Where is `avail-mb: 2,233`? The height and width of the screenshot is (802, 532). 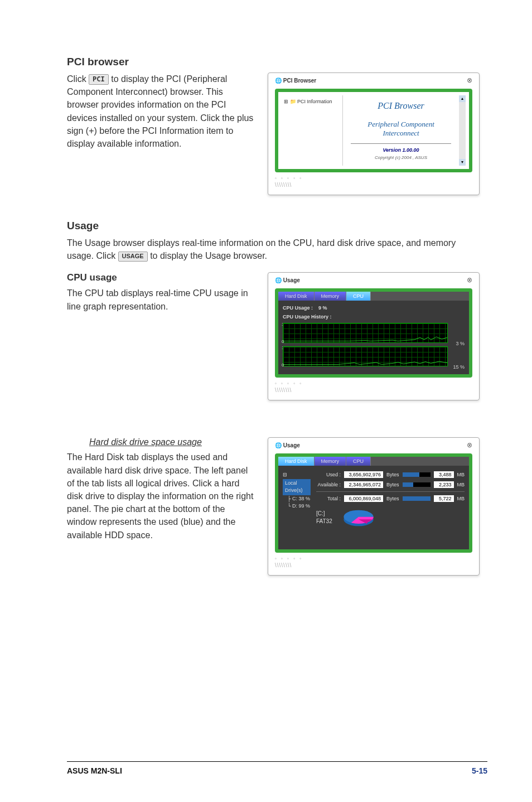
avail-mb: 2,233 is located at coordinates (444, 485).